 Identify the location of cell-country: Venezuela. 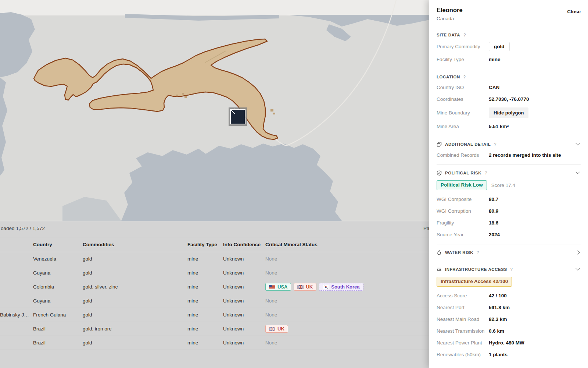
(58, 259).